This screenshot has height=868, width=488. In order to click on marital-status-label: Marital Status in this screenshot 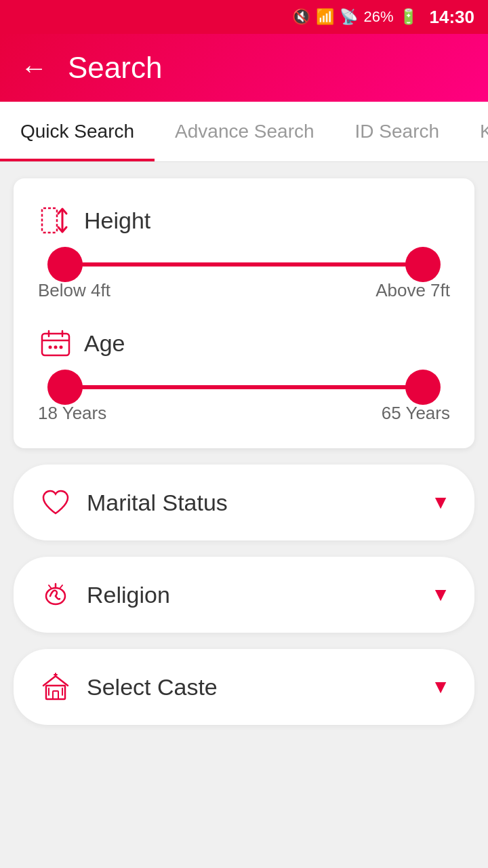, I will do `click(157, 503)`.